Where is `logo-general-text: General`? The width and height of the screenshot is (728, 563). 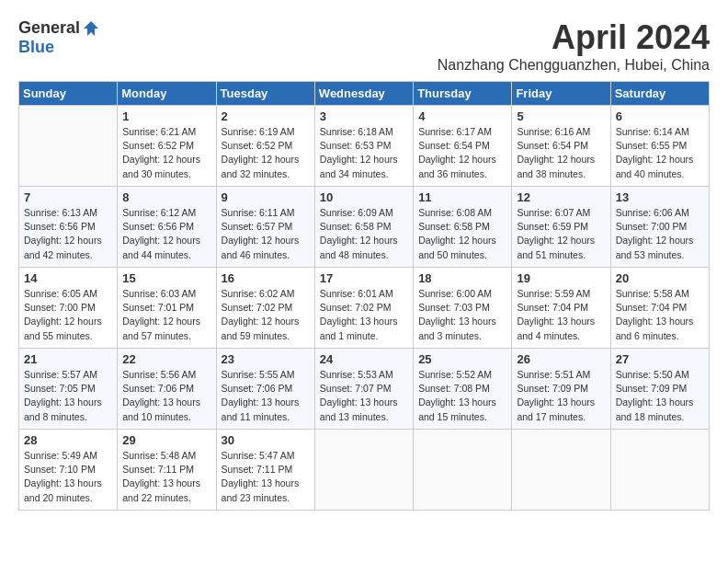 logo-general-text: General is located at coordinates (50, 28).